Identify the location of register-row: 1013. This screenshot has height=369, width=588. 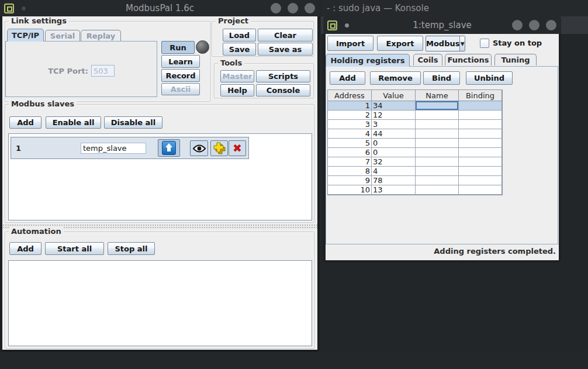
(415, 190).